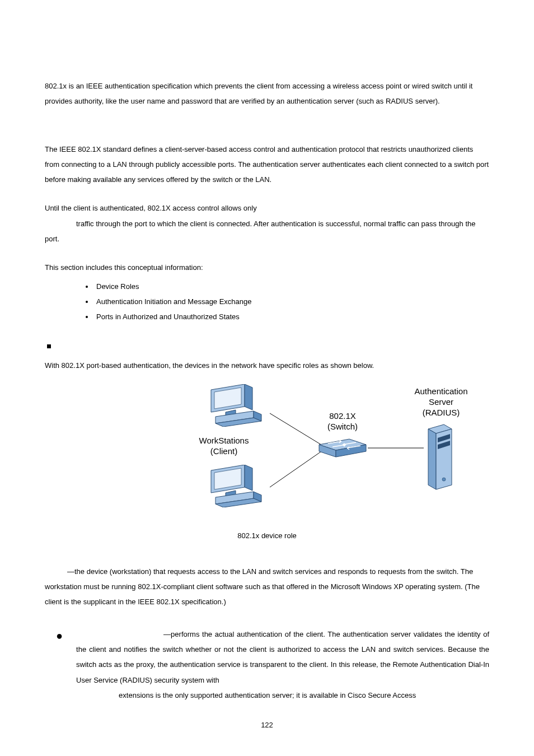 This screenshot has width=534, height=756. What do you see at coordinates (267, 302) in the screenshot?
I see `concept-list: Device Roles Authentication Initiation a…` at bounding box center [267, 302].